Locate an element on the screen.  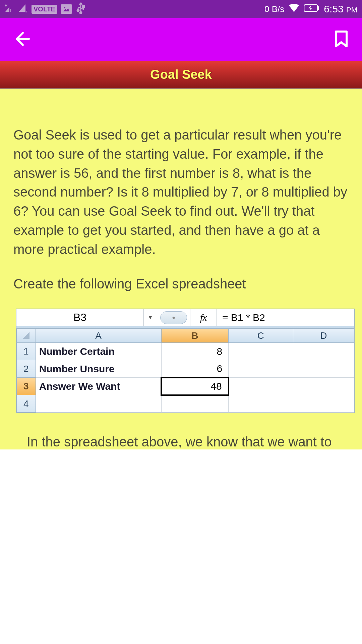
cell-a1: Number Certain is located at coordinates (99, 352).